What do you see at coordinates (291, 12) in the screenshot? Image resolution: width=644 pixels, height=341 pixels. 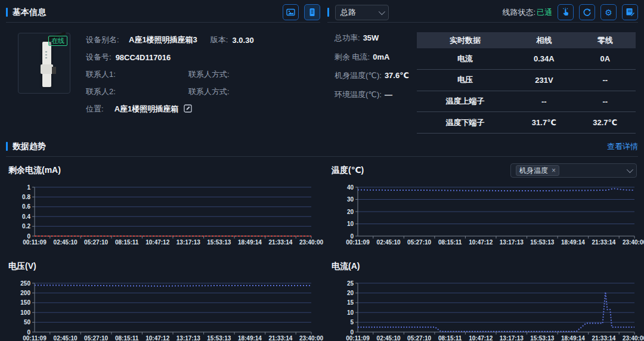 I see `device-image-button` at bounding box center [291, 12].